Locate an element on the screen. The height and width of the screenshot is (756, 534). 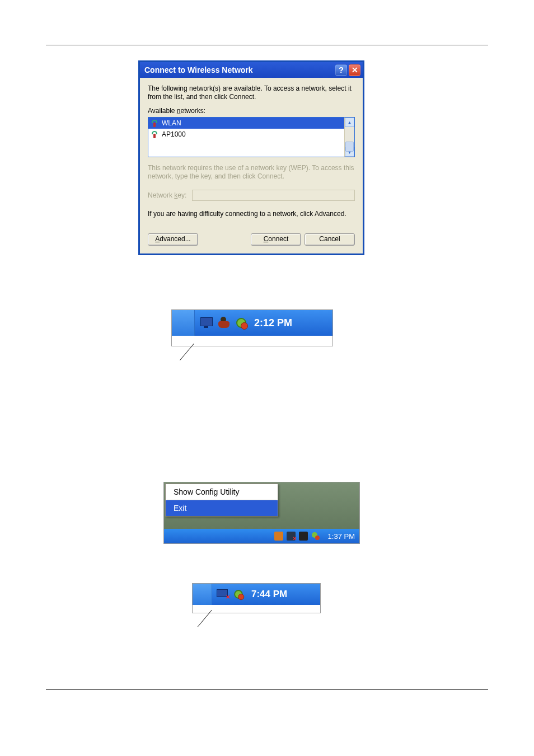
system-tray-connected: 2:12 PM is located at coordinates (252, 328).